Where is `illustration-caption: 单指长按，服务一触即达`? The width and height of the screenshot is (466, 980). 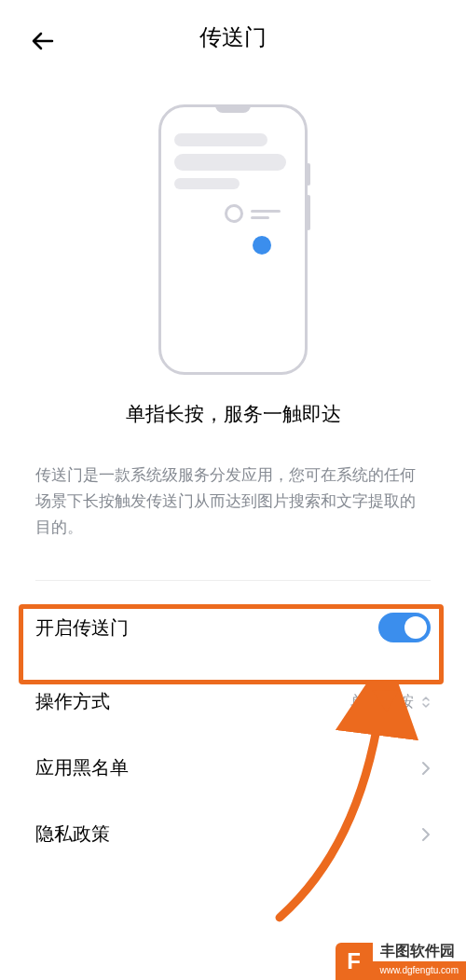
illustration-caption: 单指长按，服务一触即达 is located at coordinates (233, 414).